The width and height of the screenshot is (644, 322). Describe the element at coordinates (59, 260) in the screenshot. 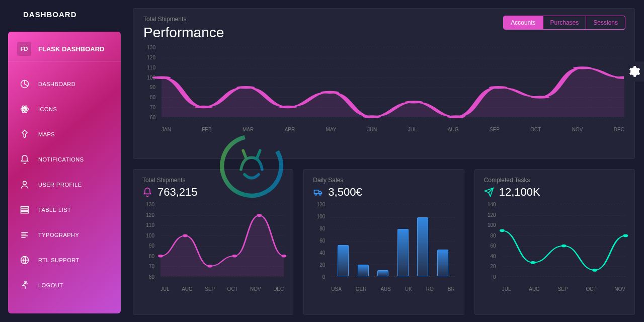

I see `nav-label: RTL SUPPORT` at that location.